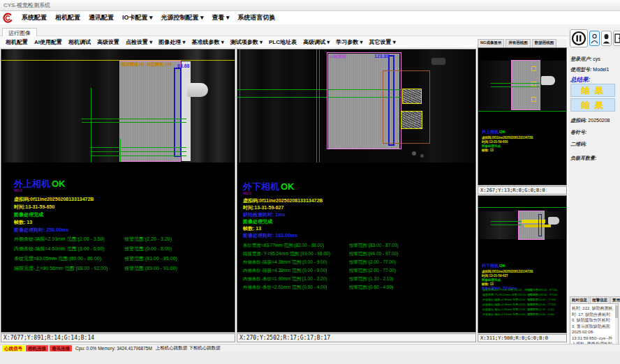  What do you see at coordinates (595, 39) in the screenshot?
I see `user-icon` at bounding box center [595, 39].